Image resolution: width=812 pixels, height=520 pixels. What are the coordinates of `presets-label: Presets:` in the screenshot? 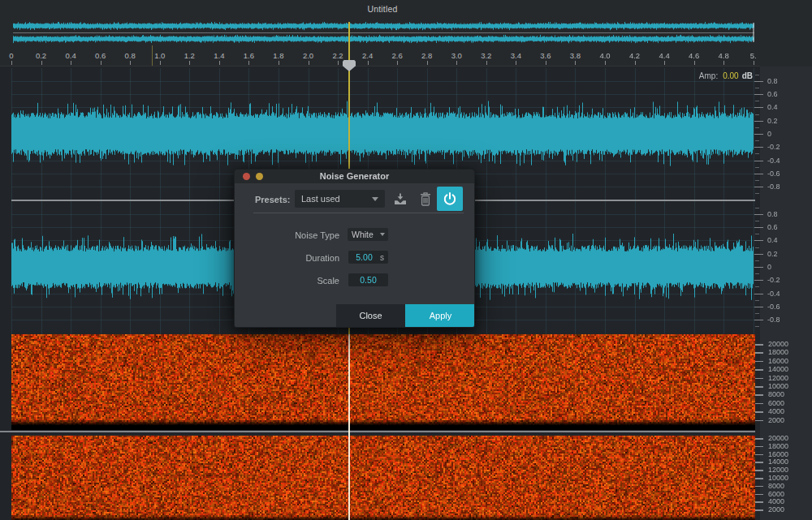 It's located at (273, 200).